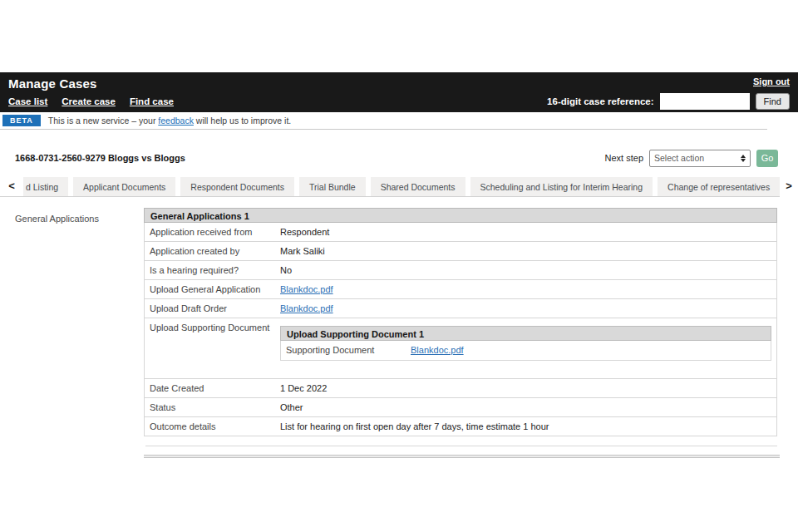 The image size is (798, 532). What do you see at coordinates (462, 456) in the screenshot?
I see `horizontal-scrollbar` at bounding box center [462, 456].